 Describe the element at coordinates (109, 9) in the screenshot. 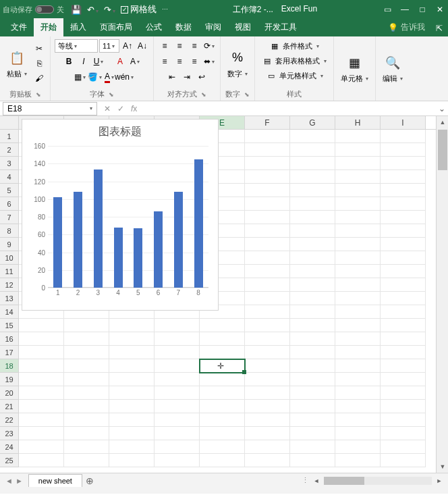

I see `redo-icon: ↷▾` at that location.